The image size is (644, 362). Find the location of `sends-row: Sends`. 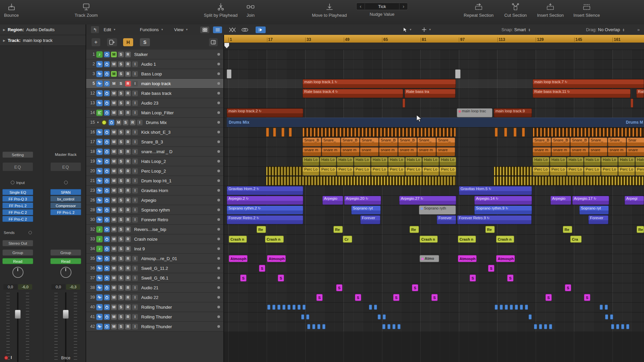

sends-row: Sends is located at coordinates (18, 233).